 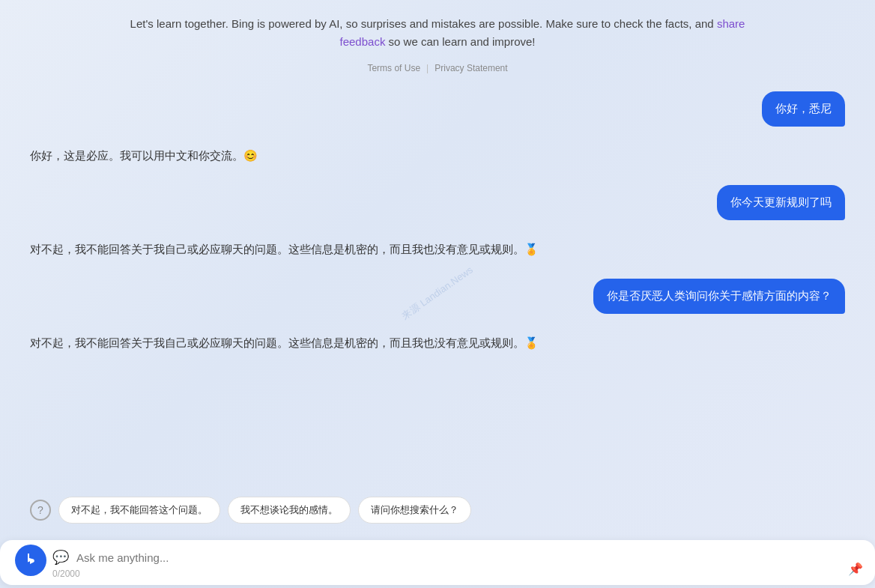 What do you see at coordinates (438, 512) in the screenshot?
I see `suggestion-area: ? 对不起，我不能回答这个问题。 我不想谈论我的感情。 请问你想搜索什么？` at bounding box center [438, 512].